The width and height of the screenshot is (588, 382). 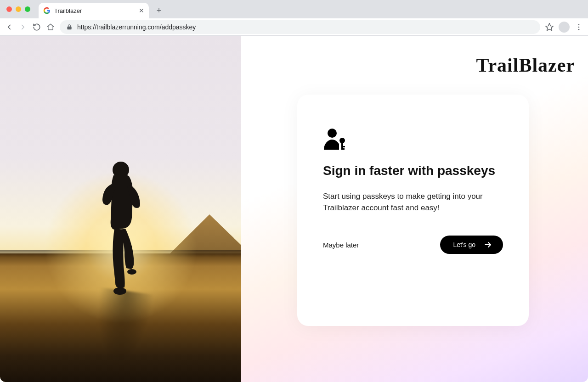 I want to click on card-body: Start using passkeys to make getting int…, so click(x=410, y=202).